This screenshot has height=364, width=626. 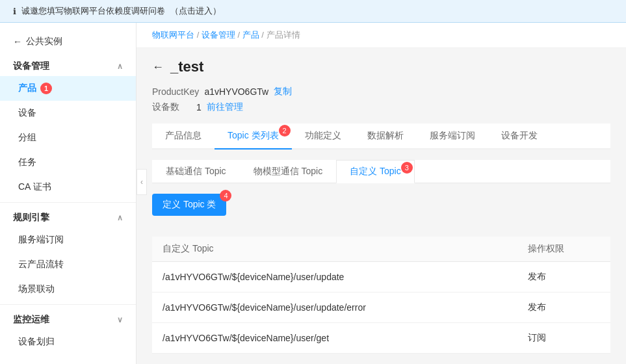 I want to click on sidebar-section-monitor: 监控运维 ∨, so click(x=68, y=318).